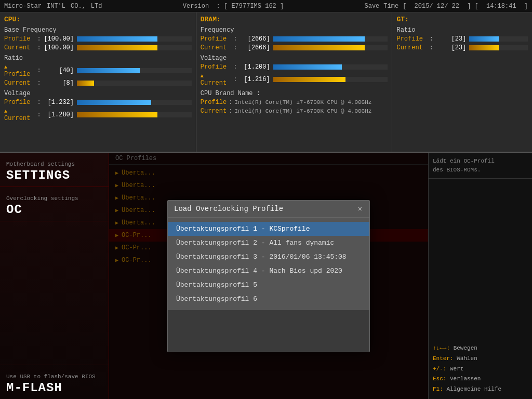 This screenshot has height=399, width=532. What do you see at coordinates (294, 111) in the screenshot?
I see `brand-current-row: Current : Intel(R) Core(TM) i7-6700K CPU…` at bounding box center [294, 111].